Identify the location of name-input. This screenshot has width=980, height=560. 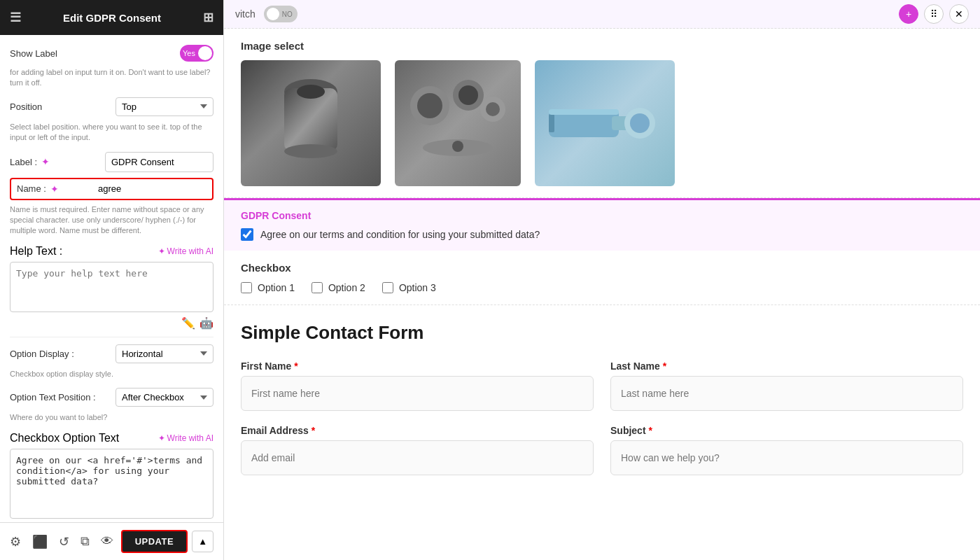
(153, 189).